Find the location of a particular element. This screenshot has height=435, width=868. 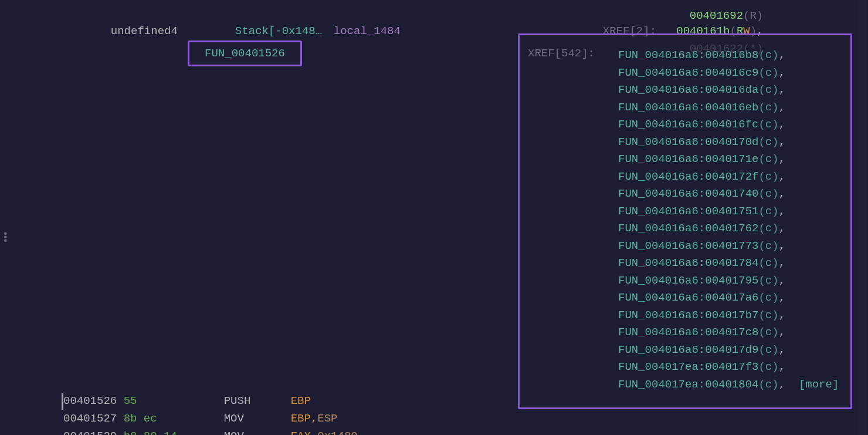

xref-count-label: XREF[542]: is located at coordinates (561, 53).